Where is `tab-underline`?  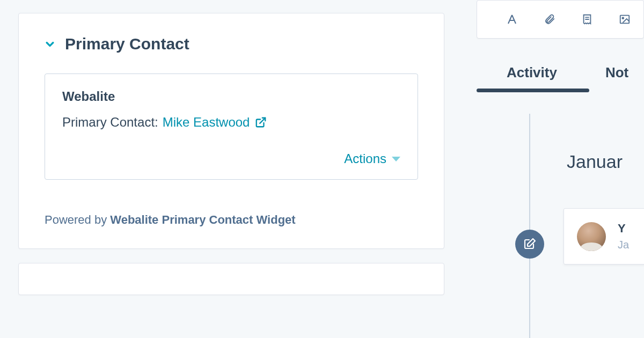 tab-underline is located at coordinates (533, 90).